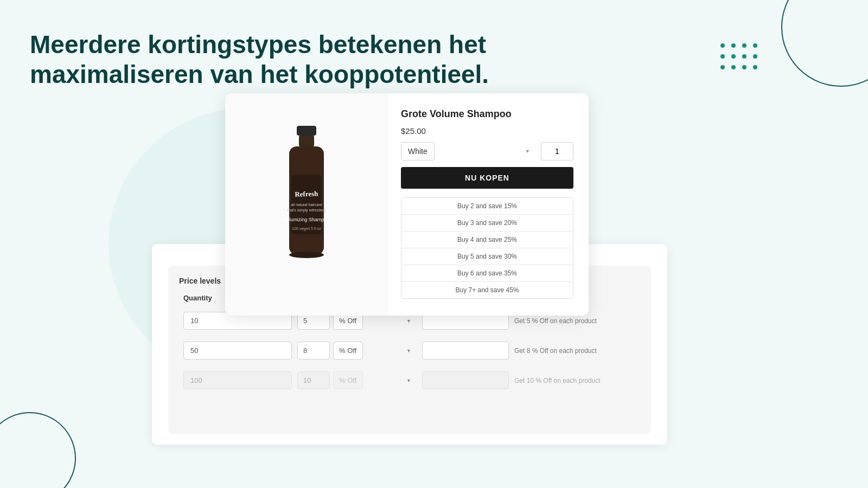 The width and height of the screenshot is (868, 488). Describe the element at coordinates (487, 206) in the screenshot. I see `discount-tier-1: Buy 2 and save 15%` at that location.